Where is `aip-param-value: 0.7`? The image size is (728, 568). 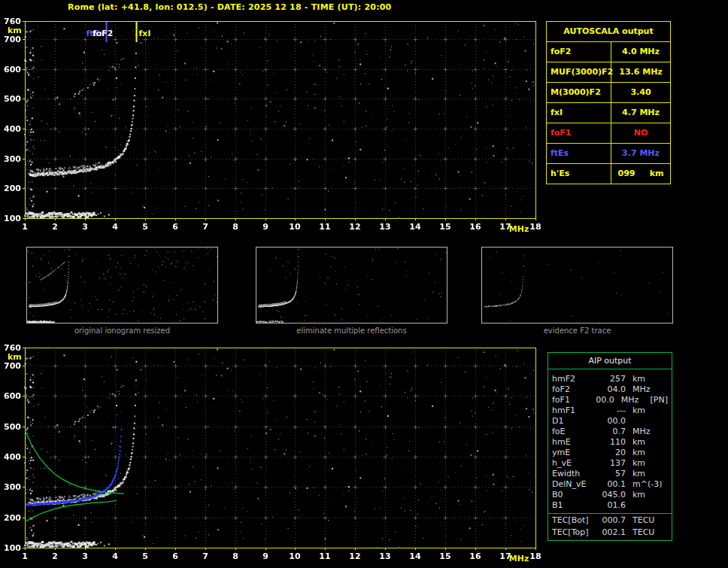 aip-param-value: 0.7 is located at coordinates (612, 432).